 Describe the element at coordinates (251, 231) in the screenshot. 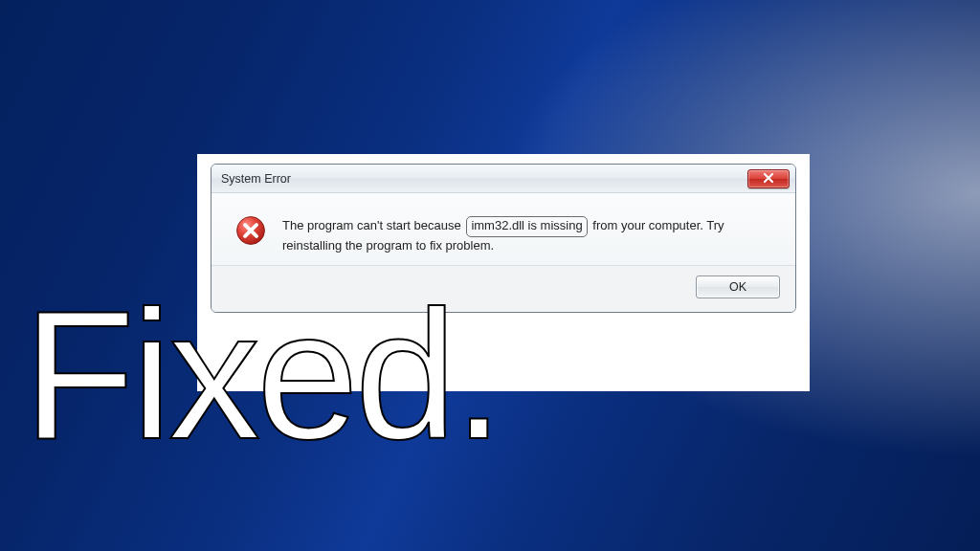

I see `error-icon` at that location.